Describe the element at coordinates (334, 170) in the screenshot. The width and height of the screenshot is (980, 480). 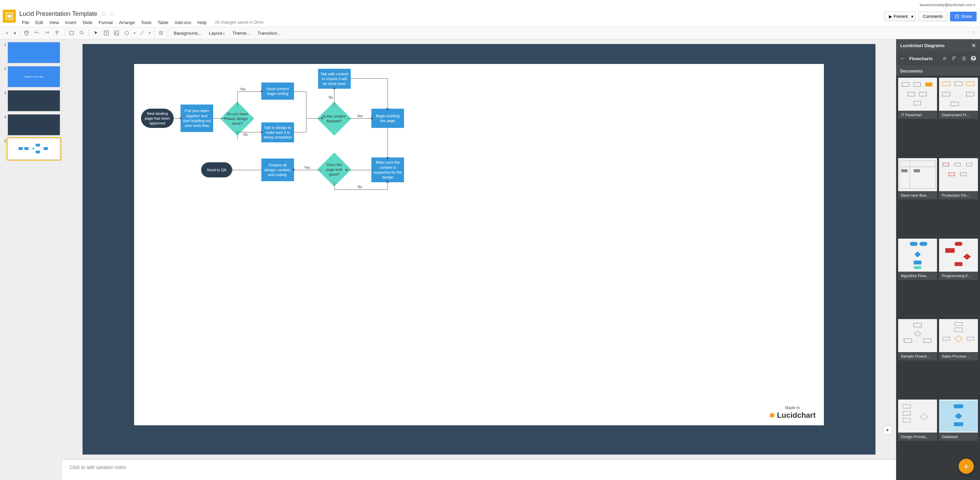
I see `fc-look-q: Does the page look good?` at that location.